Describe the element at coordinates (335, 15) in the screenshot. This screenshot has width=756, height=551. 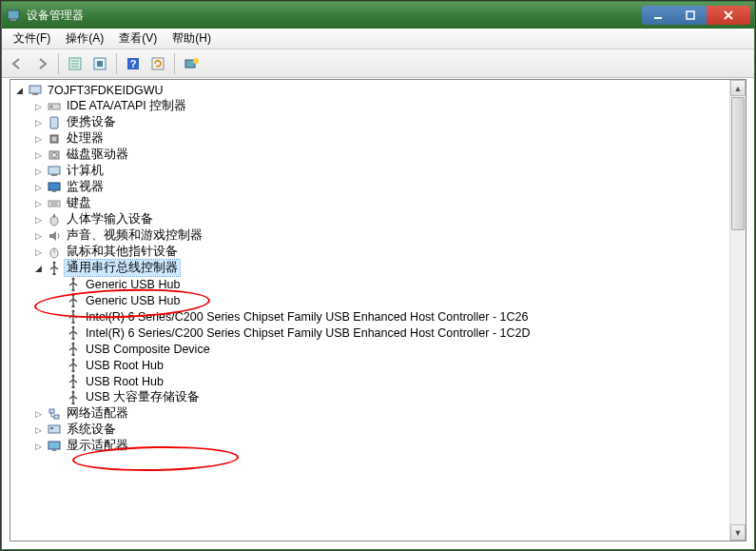
I see `window-title: 设备管理器` at that location.